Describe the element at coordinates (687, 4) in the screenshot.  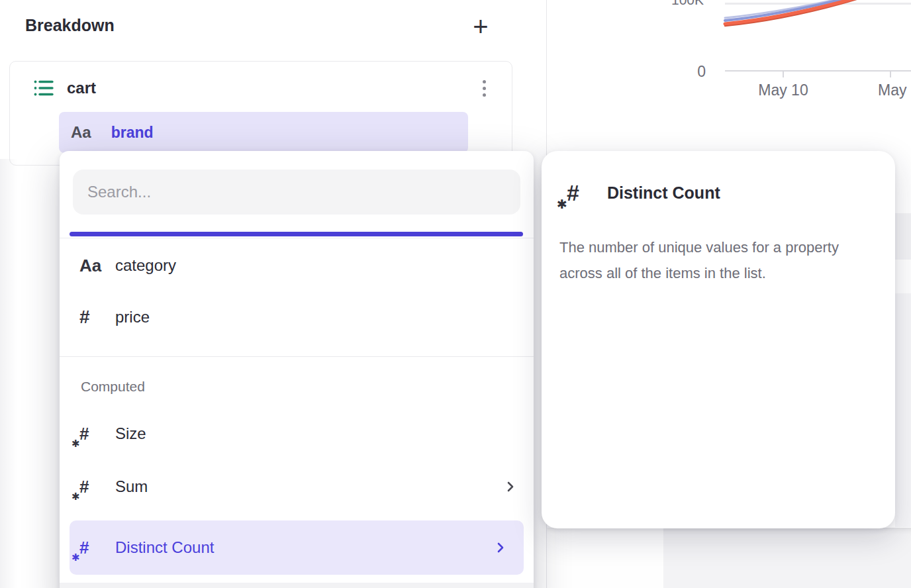
I see `y-tick-label-100k: 100K` at that location.